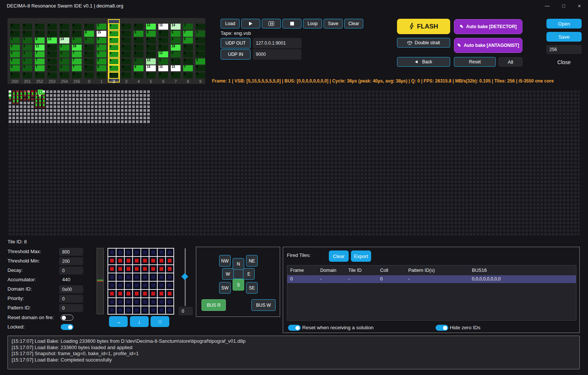  I want to click on vsb-column: 001453330254, so click(64, 51).